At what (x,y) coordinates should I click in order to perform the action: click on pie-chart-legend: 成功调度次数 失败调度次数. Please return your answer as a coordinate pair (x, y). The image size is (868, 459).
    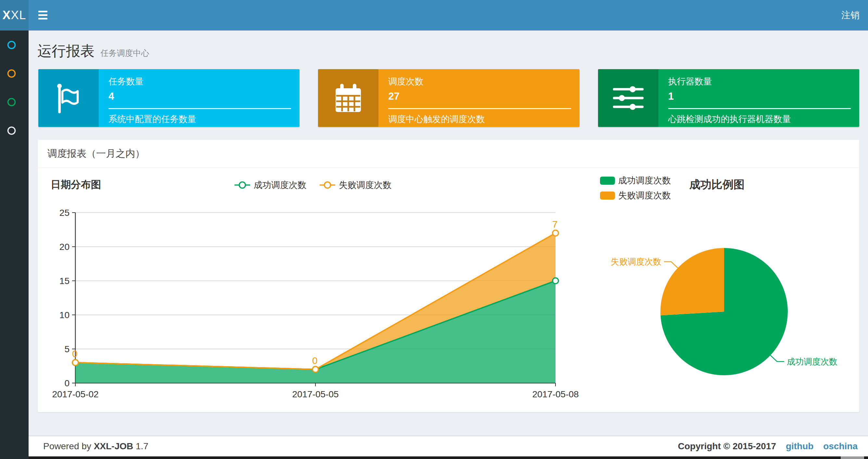
    Looking at the image, I should click on (636, 190).